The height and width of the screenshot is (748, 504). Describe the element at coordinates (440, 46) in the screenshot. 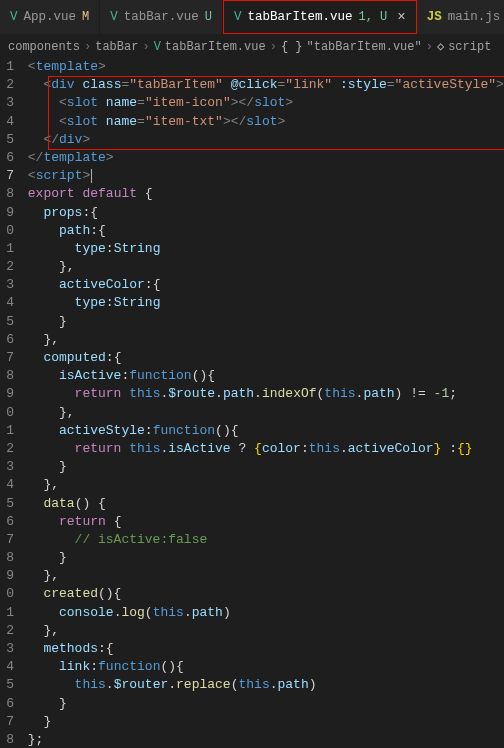

I see `symbol-icon: ◇` at that location.